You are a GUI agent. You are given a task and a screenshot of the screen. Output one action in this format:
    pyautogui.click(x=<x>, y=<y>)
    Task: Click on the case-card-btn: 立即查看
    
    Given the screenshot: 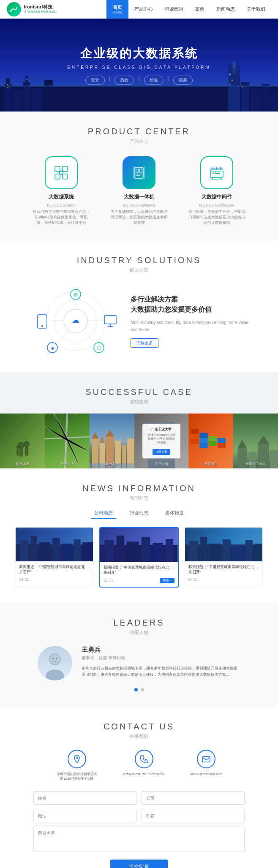 What is the action you would take?
    pyautogui.click(x=161, y=452)
    